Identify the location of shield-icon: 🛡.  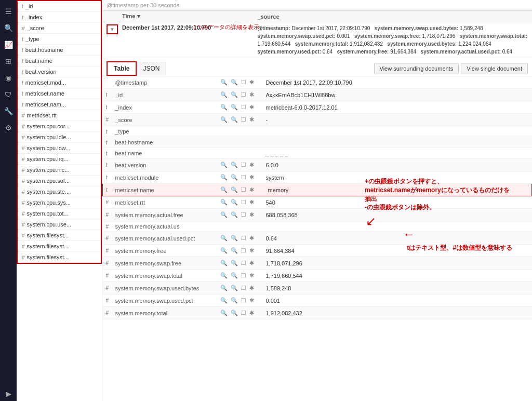
(8, 95).